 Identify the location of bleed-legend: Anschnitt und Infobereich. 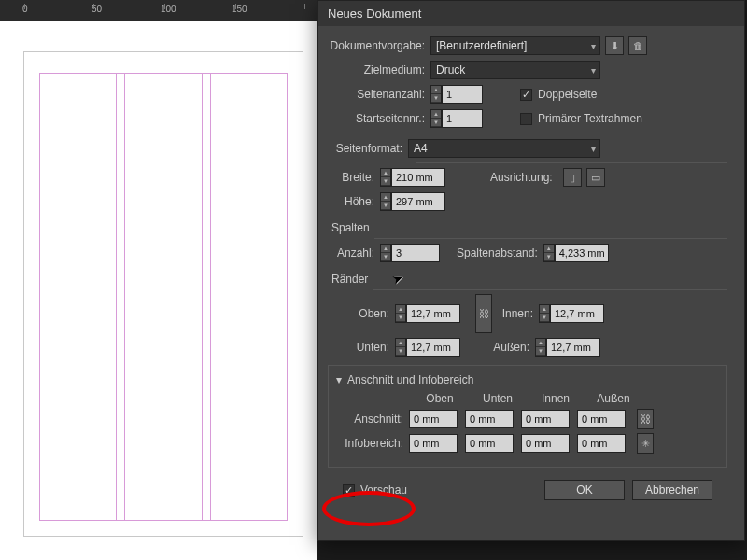
(411, 380).